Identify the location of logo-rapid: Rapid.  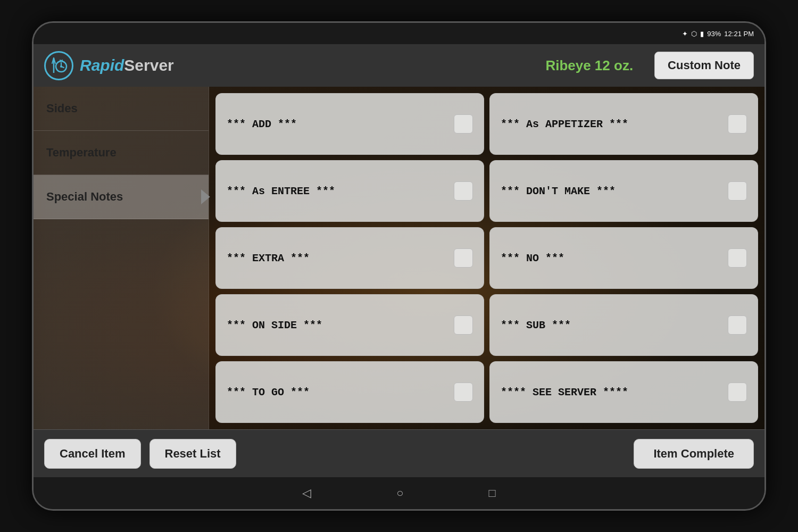
(102, 65).